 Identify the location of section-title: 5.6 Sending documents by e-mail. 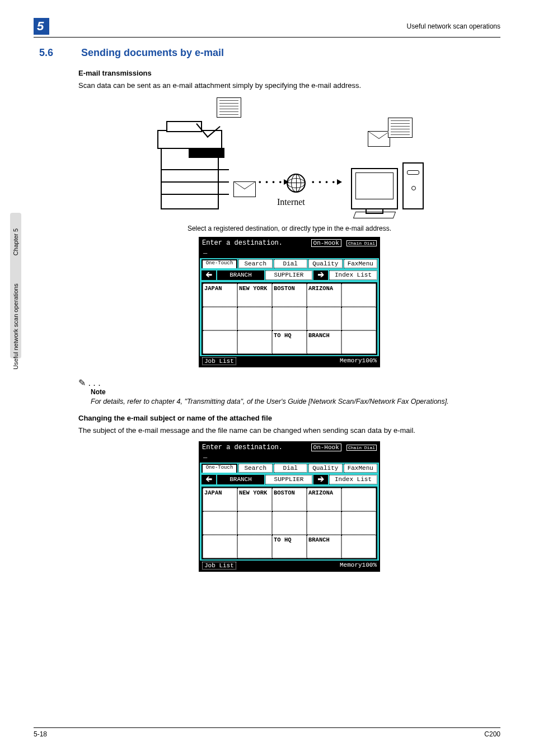
(270, 53).